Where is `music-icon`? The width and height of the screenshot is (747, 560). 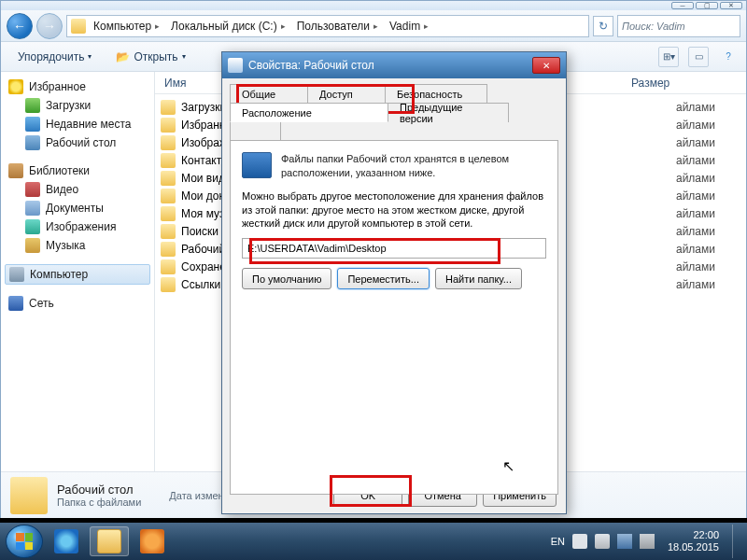
music-icon is located at coordinates (33, 245).